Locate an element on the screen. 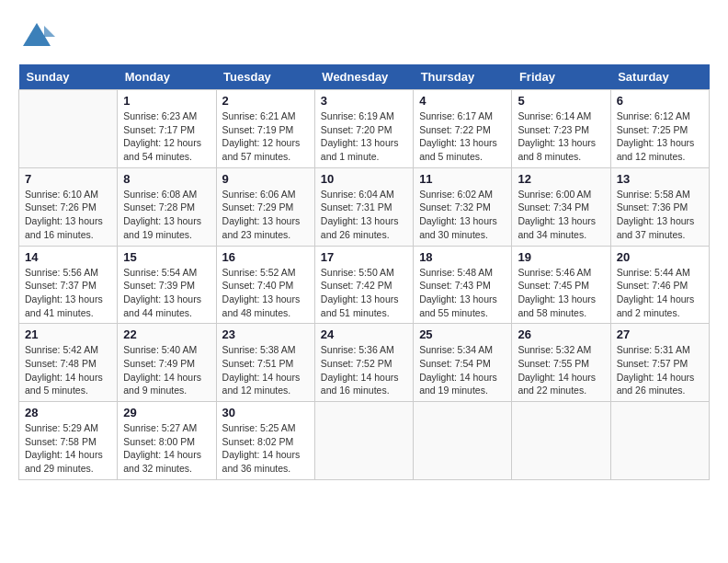  day-info: Sunrise: 6:14 AM Sunset: 7:23 PM Dayligh… is located at coordinates (561, 136).